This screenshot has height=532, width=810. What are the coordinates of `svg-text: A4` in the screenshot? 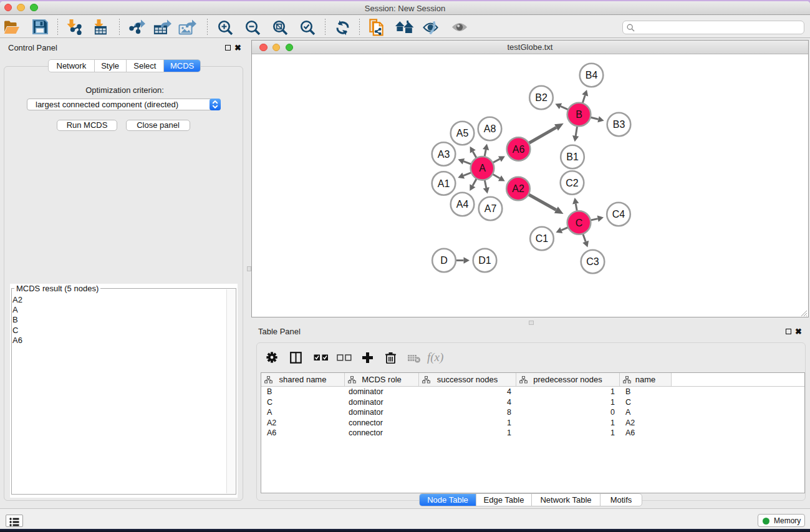 It's located at (463, 205).